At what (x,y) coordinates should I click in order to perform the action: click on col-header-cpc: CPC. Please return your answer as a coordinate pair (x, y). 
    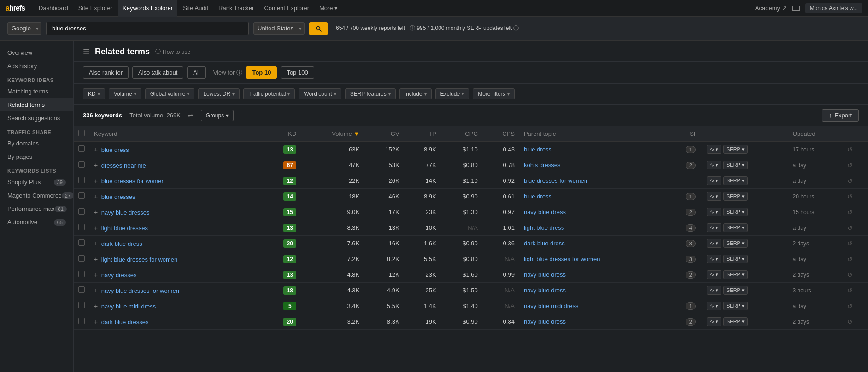
    Looking at the image, I should click on (462, 134).